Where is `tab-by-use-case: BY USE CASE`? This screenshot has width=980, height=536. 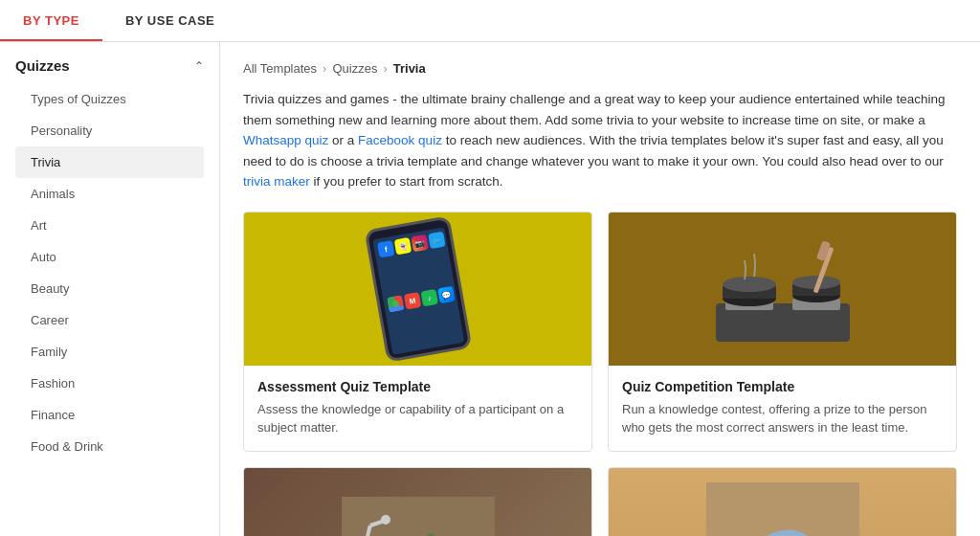
tab-by-use-case: BY USE CASE is located at coordinates (170, 21).